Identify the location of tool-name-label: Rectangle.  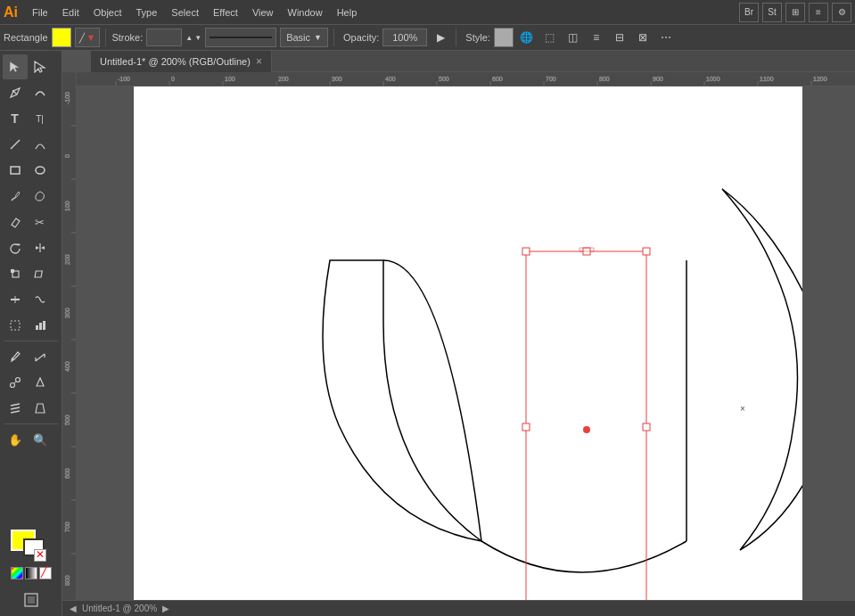
(26, 37).